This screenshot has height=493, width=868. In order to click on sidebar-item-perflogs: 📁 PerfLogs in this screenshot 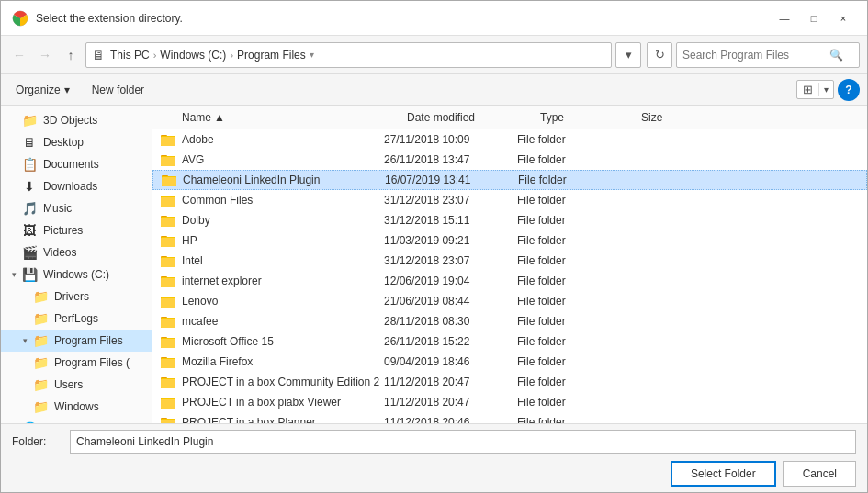, I will do `click(76, 319)`.